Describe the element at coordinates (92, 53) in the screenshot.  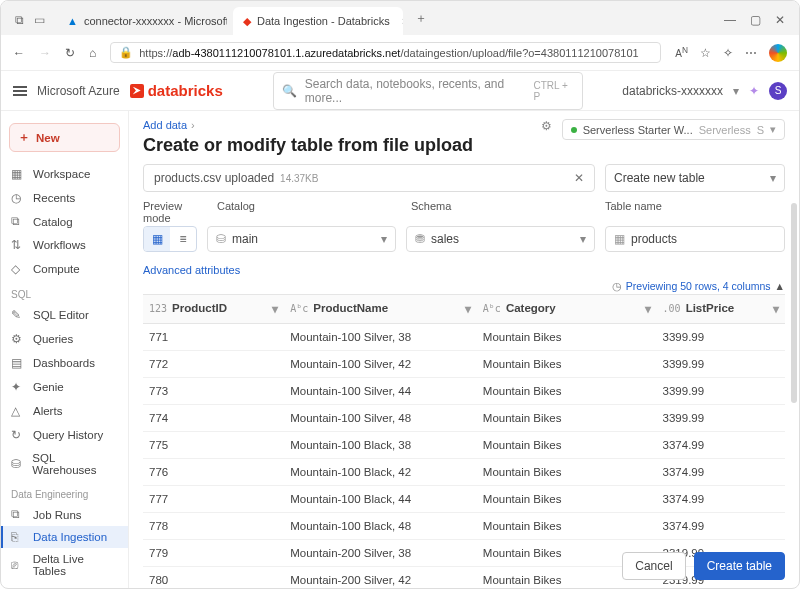
I see `home-icon: ⌂` at that location.